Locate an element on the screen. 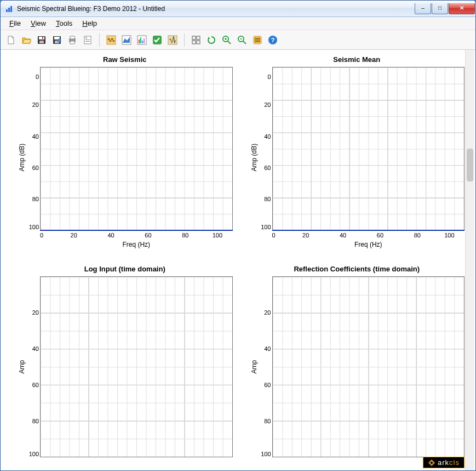 The image size is (476, 471). wave-button is located at coordinates (127, 40).